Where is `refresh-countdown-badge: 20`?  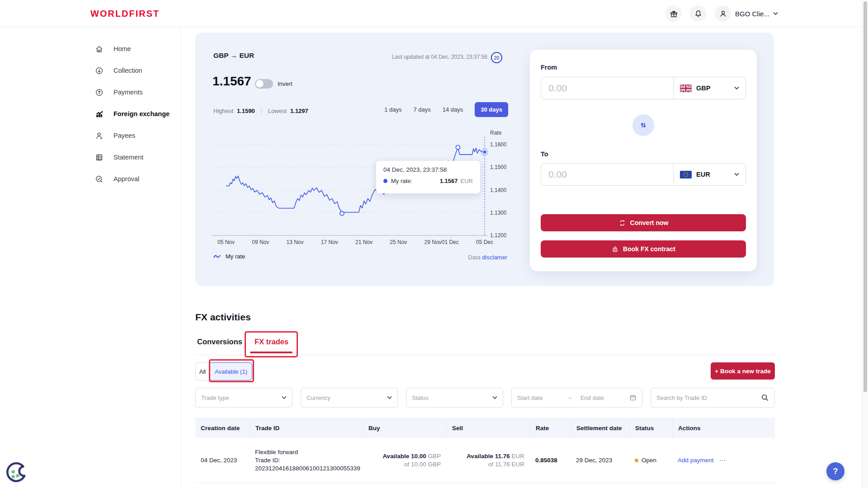
refresh-countdown-badge: 20 is located at coordinates (496, 58).